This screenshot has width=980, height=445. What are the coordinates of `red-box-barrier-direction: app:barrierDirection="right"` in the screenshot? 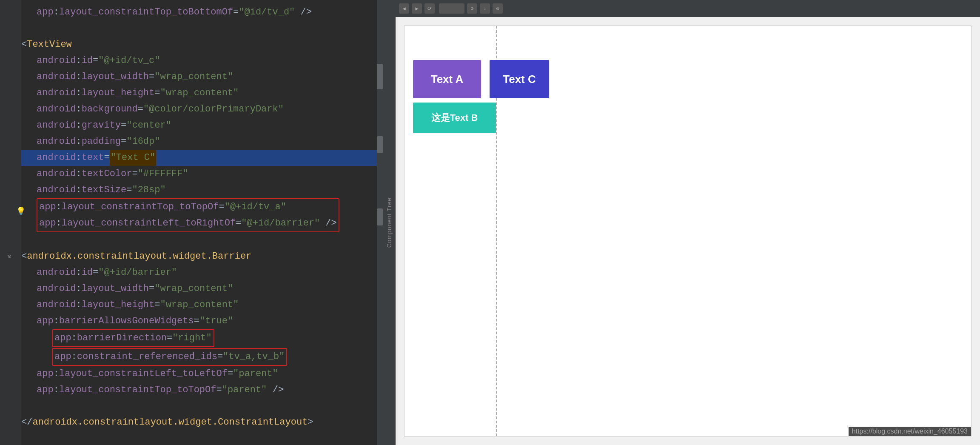 It's located at (133, 338).